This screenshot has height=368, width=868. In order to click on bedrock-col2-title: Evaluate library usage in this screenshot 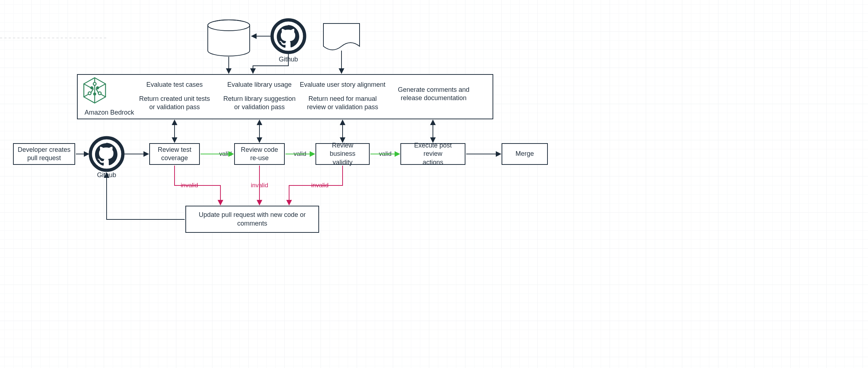, I will do `click(259, 85)`.